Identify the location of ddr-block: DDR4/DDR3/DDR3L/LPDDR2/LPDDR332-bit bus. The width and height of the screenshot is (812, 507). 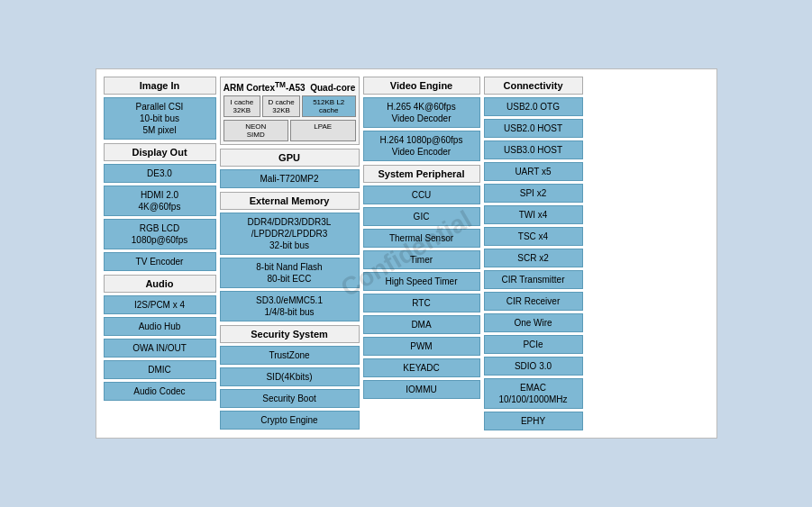
(290, 234).